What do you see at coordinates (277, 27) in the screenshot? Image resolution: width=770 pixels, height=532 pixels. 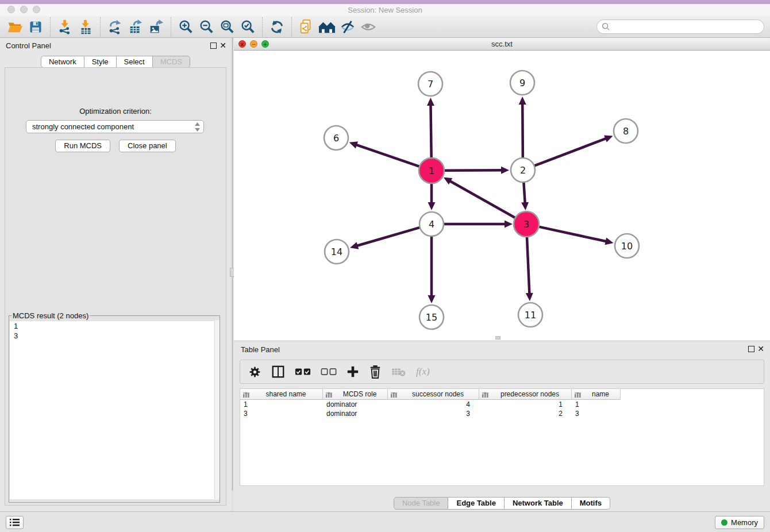 I see `apply-layout-icon` at bounding box center [277, 27].